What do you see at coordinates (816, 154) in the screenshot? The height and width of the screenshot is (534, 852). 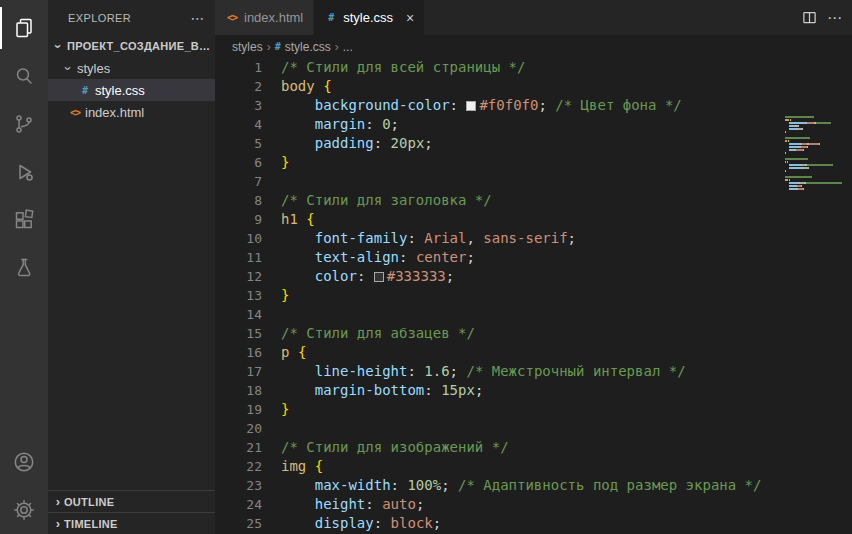 I see `minimap` at bounding box center [816, 154].